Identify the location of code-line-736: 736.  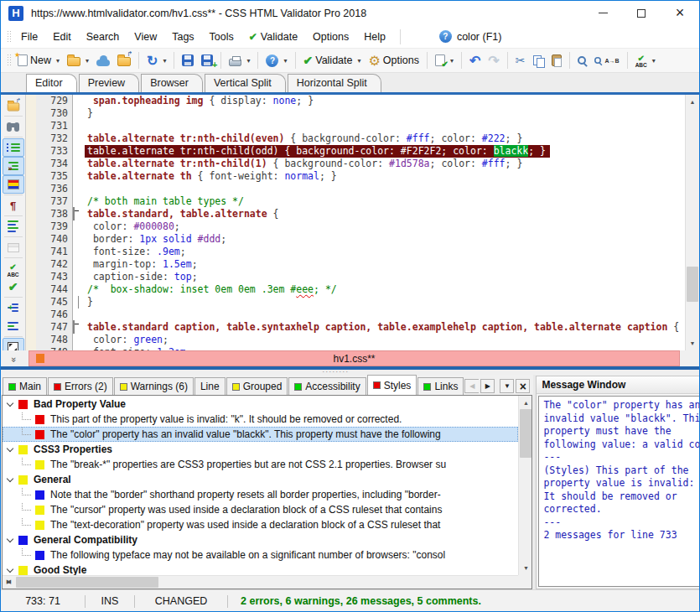
(355, 189).